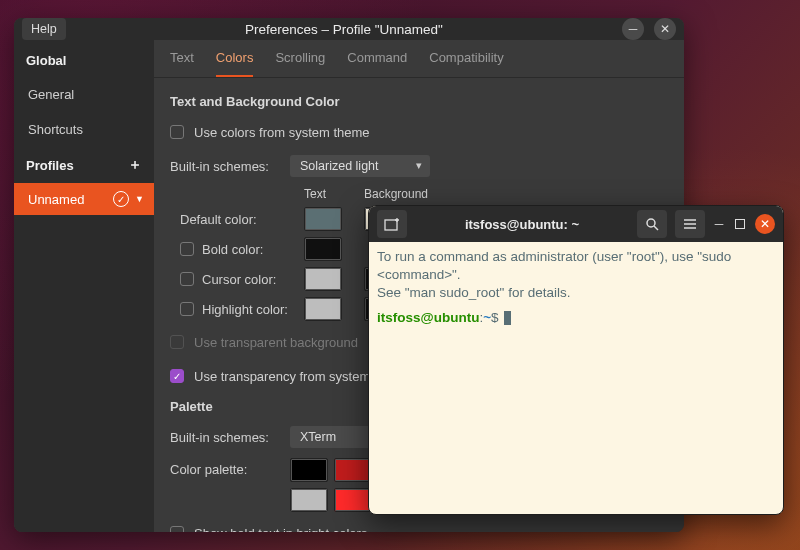  I want to click on checkbox-use-system-theme, so click(177, 132).